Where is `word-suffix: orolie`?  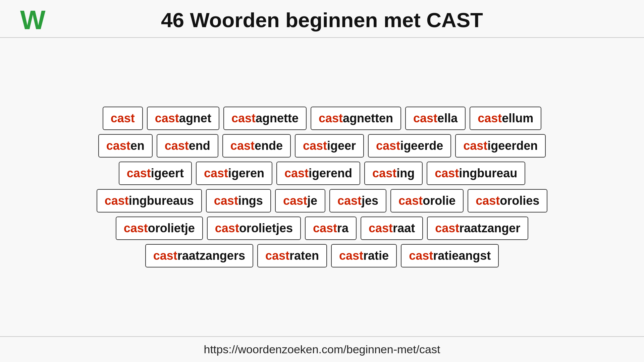 word-suffix: orolie is located at coordinates (439, 200).